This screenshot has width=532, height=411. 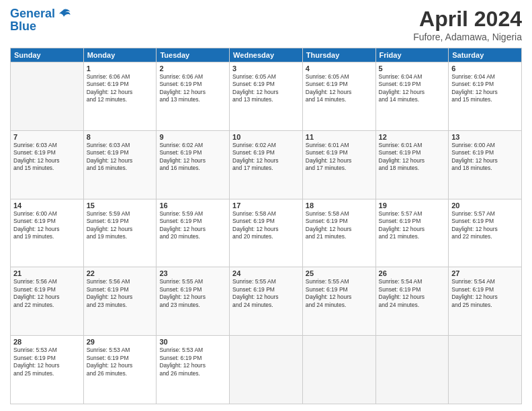 What do you see at coordinates (412, 302) in the screenshot?
I see `calendar-cell: 26Sunrise: 5:54 AM Sunset: 6:19 PM Dayli…` at bounding box center [412, 302].